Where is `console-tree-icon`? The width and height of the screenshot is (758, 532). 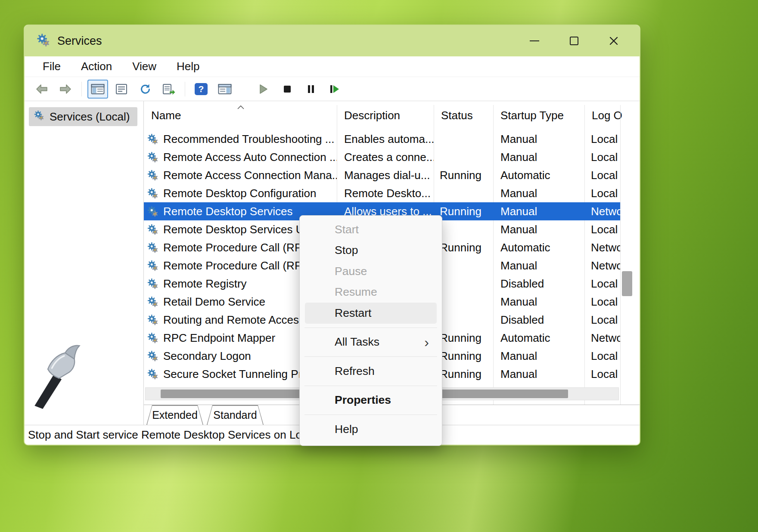 console-tree-icon is located at coordinates (98, 89).